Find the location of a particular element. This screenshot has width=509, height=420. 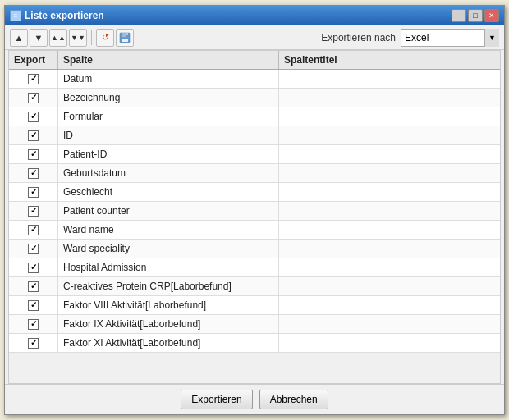

table-row: Bezeichnung is located at coordinates (254, 98).